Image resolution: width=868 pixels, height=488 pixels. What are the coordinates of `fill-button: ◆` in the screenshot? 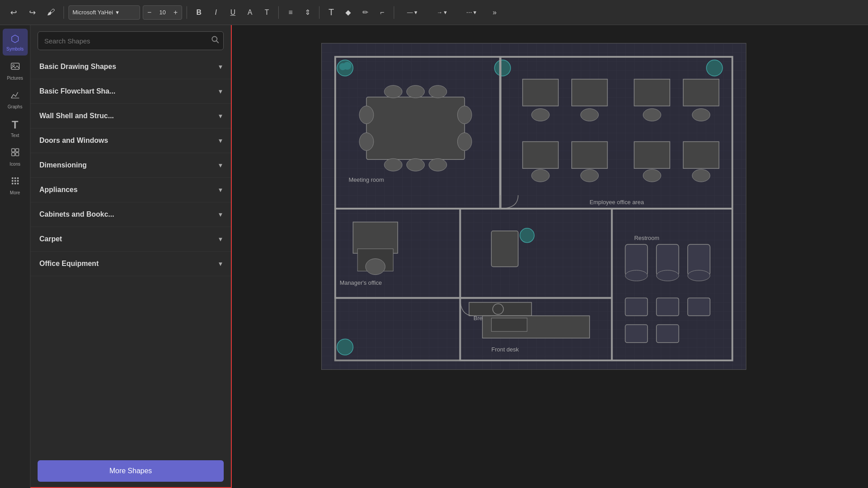 It's located at (348, 13).